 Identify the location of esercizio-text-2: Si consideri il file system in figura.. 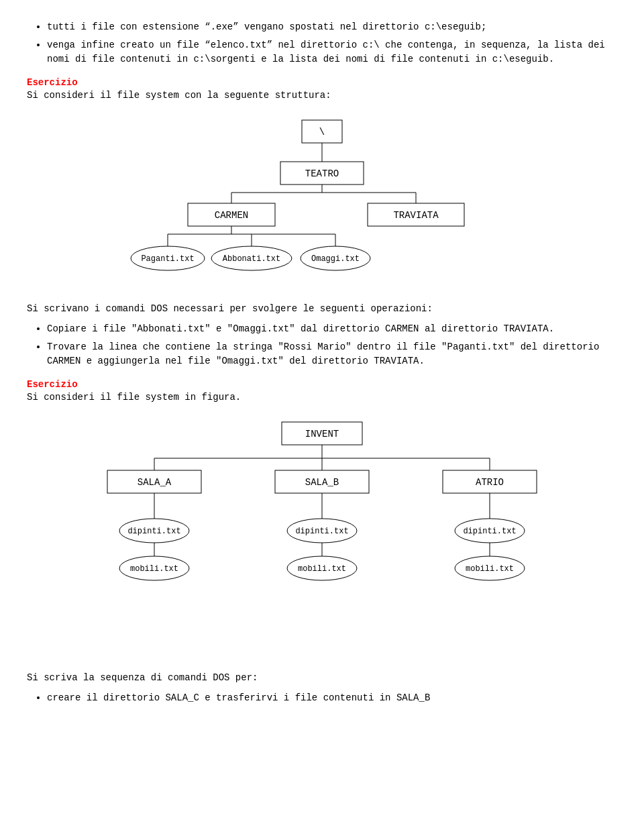
(134, 397).